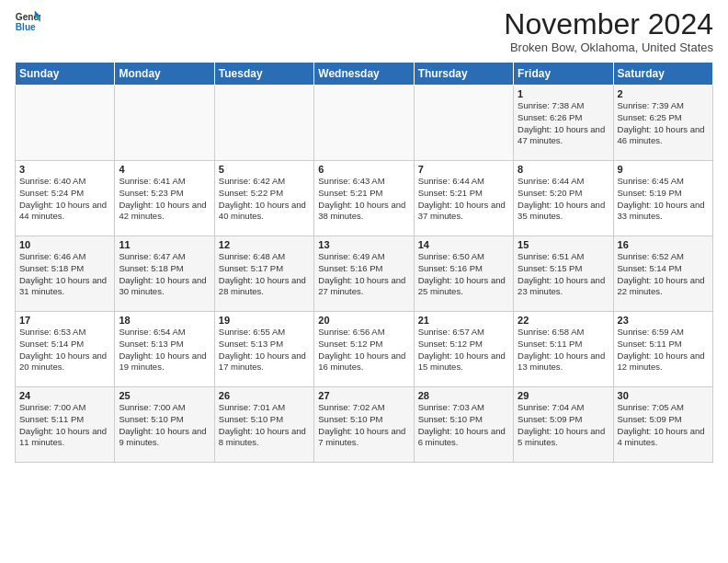 Image resolution: width=728 pixels, height=563 pixels. Describe the element at coordinates (664, 199) in the screenshot. I see `day-info: Sunrise: 6:45 AM Sunset: 5:19 PM Dayligh…` at that location.